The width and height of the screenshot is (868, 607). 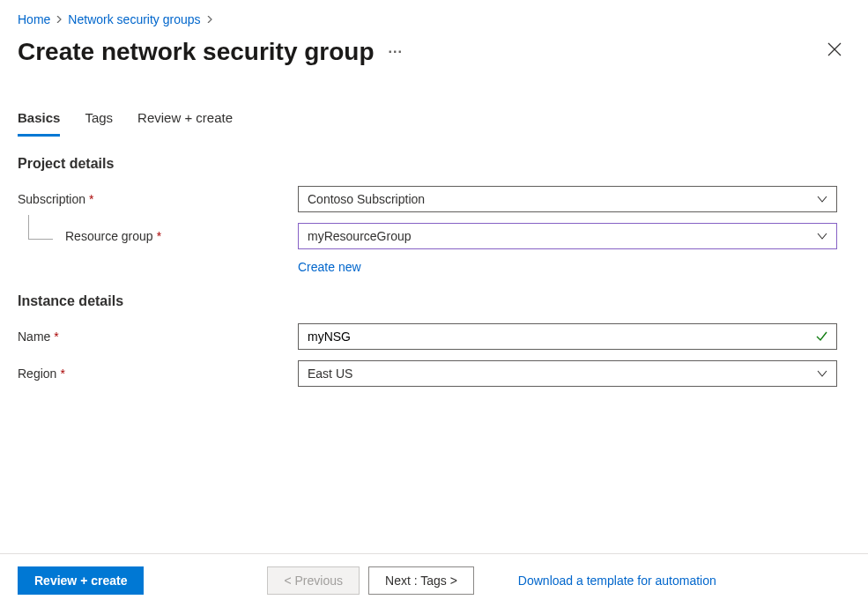 I want to click on tree-connector-icon, so click(x=41, y=227).